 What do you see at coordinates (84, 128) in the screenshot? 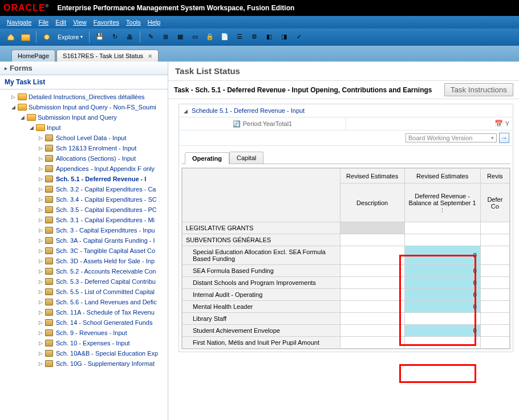
I see `tree-node: ◢Input` at bounding box center [84, 128].